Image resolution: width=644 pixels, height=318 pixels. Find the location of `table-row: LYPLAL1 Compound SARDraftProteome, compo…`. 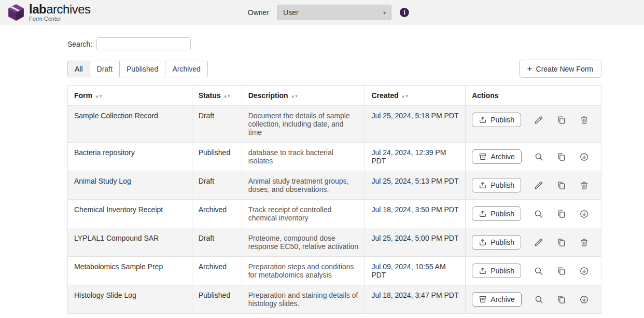

table-row: LYPLAL1 Compound SARDraftProteome, compo… is located at coordinates (335, 243).